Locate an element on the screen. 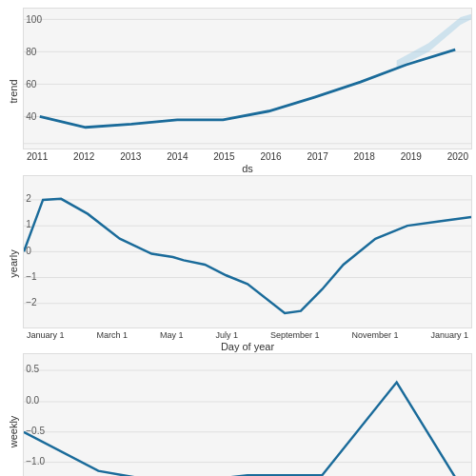 This screenshot has width=476, height=476. svg-text: 0 is located at coordinates (29, 251).